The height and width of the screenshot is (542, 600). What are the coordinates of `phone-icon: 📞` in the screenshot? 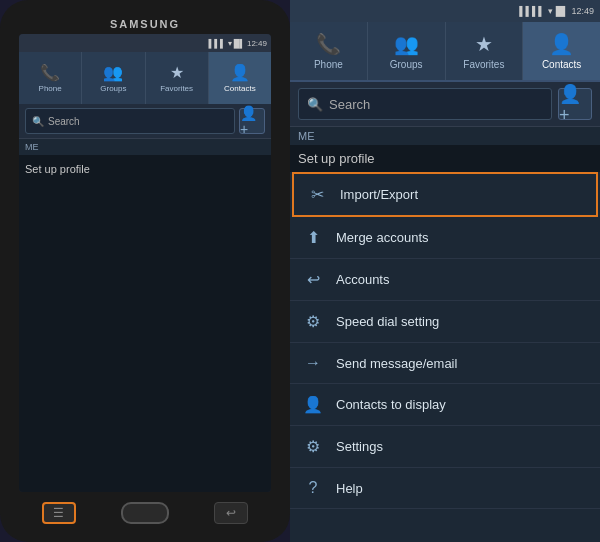 It's located at (50, 72).